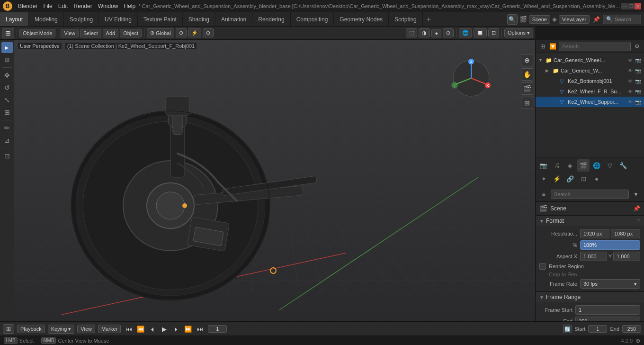 This screenshot has height=345, width=644. Describe the element at coordinates (590, 71) in the screenshot. I see `outliner-item-car-generic: ▶ 📁 Car_Generic_W... 👁 📷` at that location.